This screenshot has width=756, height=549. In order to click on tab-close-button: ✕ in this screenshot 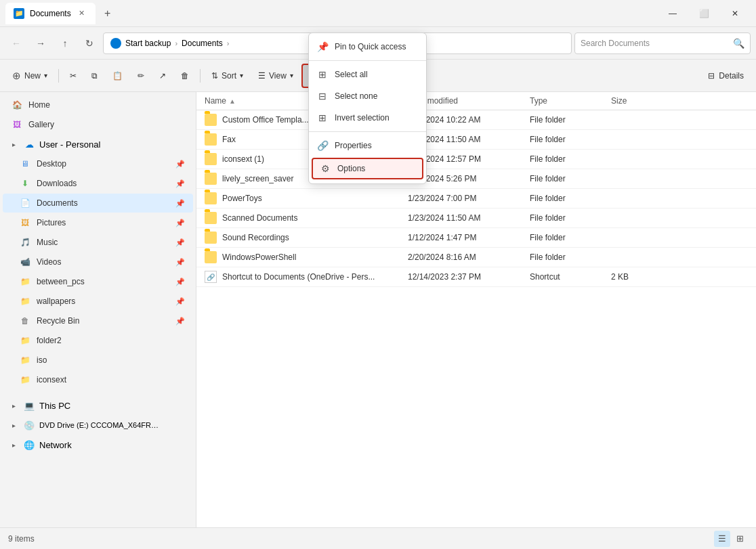, I will do `click(82, 14)`.